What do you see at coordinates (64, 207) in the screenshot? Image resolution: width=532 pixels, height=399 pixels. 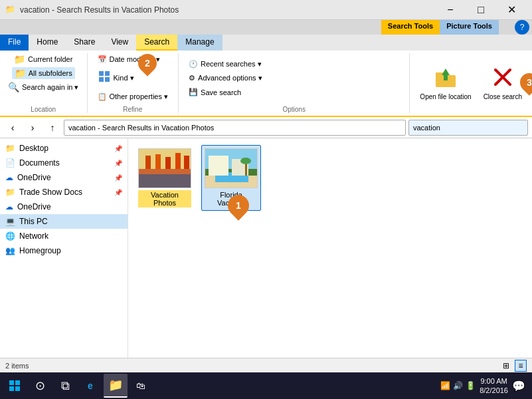 I see `sidebar-item-onedrive: ☁ OneDrive` at bounding box center [64, 207].